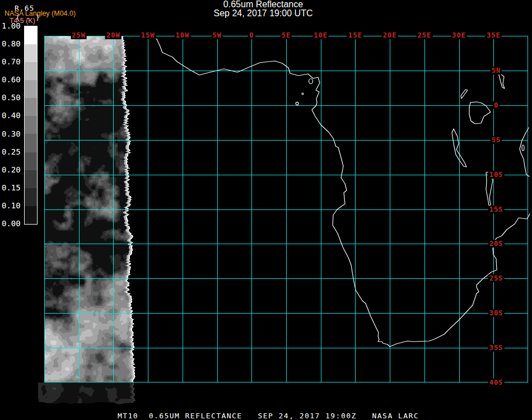 The width and height of the screenshot is (532, 420). I want to click on colorbar, so click(31, 125).